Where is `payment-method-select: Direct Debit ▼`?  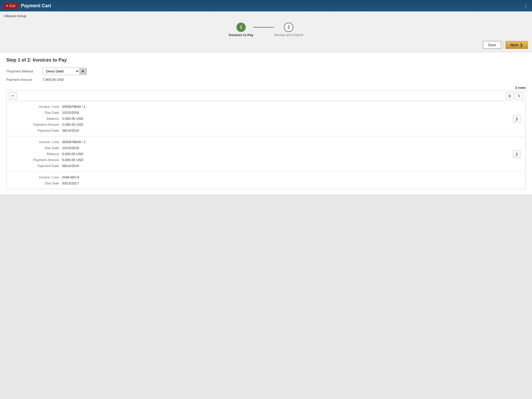 payment-method-select: Direct Debit ▼ is located at coordinates (65, 71).